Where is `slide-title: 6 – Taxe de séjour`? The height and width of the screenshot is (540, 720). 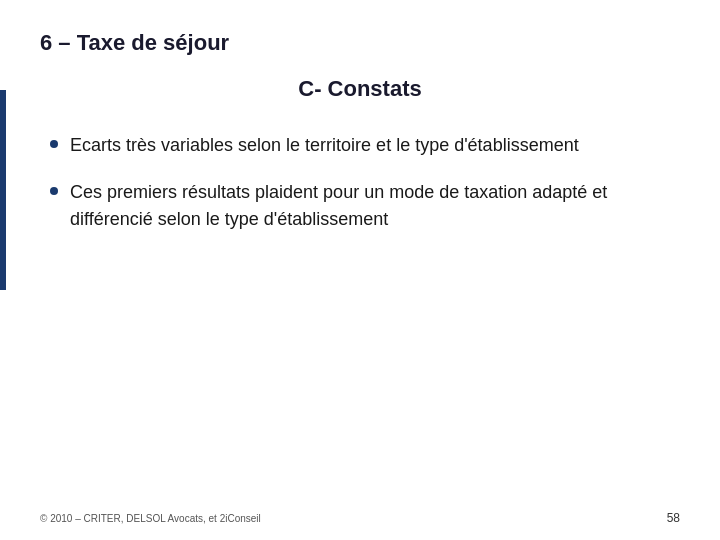 slide-title: 6 – Taxe de séjour is located at coordinates (360, 43).